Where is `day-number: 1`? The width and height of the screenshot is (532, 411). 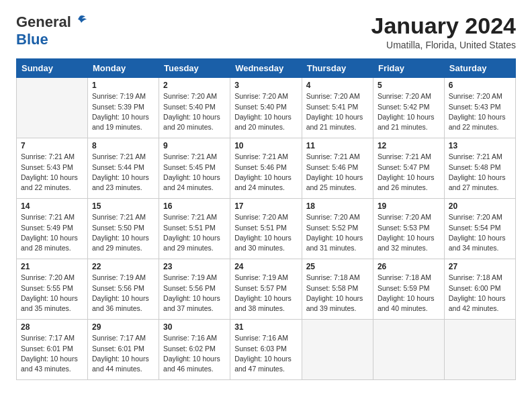 day-number: 1 is located at coordinates (124, 85).